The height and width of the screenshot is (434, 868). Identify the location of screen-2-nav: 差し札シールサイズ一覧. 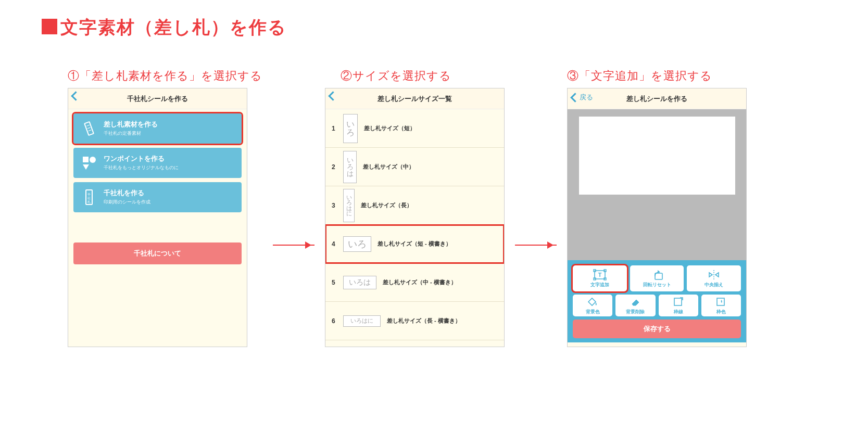
(414, 99).